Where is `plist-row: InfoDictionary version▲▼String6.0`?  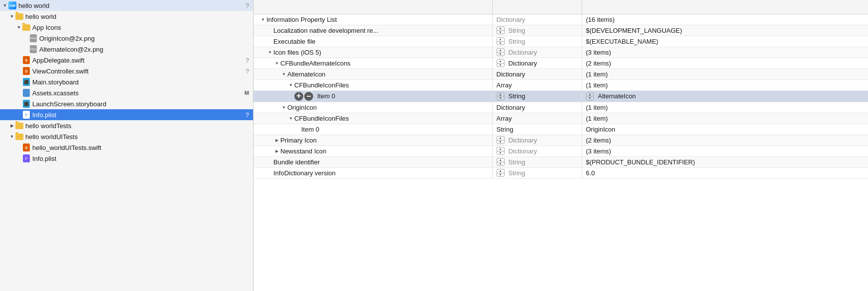 plist-row: InfoDictionary version▲▼String6.0 is located at coordinates (561, 173).